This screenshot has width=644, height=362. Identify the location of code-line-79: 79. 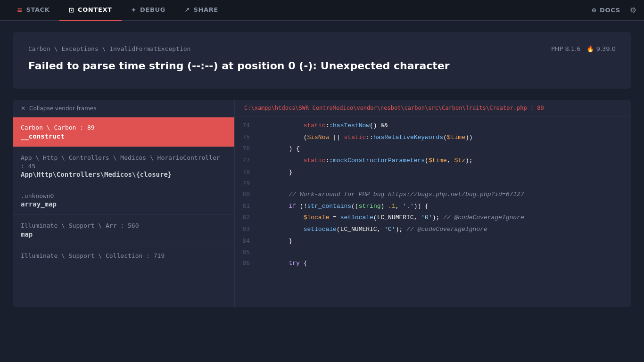
(433, 184).